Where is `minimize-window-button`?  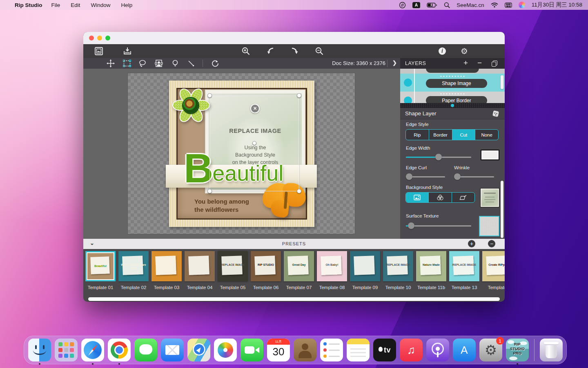 minimize-window-button is located at coordinates (100, 38).